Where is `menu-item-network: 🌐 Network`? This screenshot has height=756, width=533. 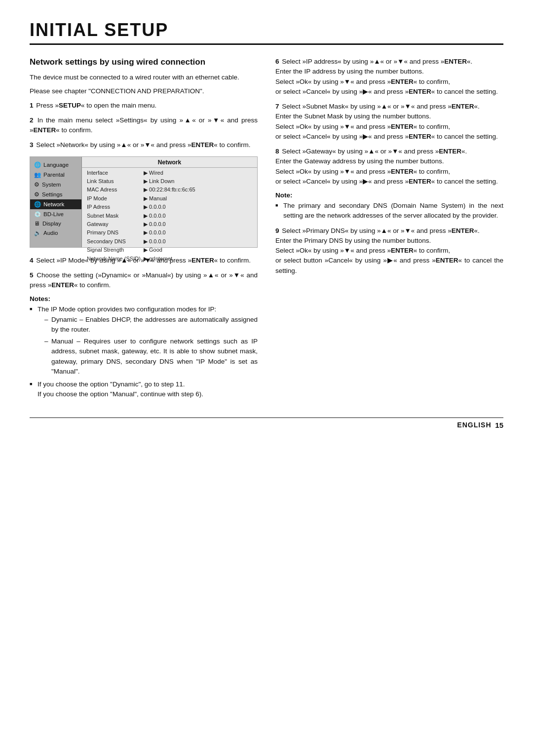 menu-item-network: 🌐 Network is located at coordinates (56, 204).